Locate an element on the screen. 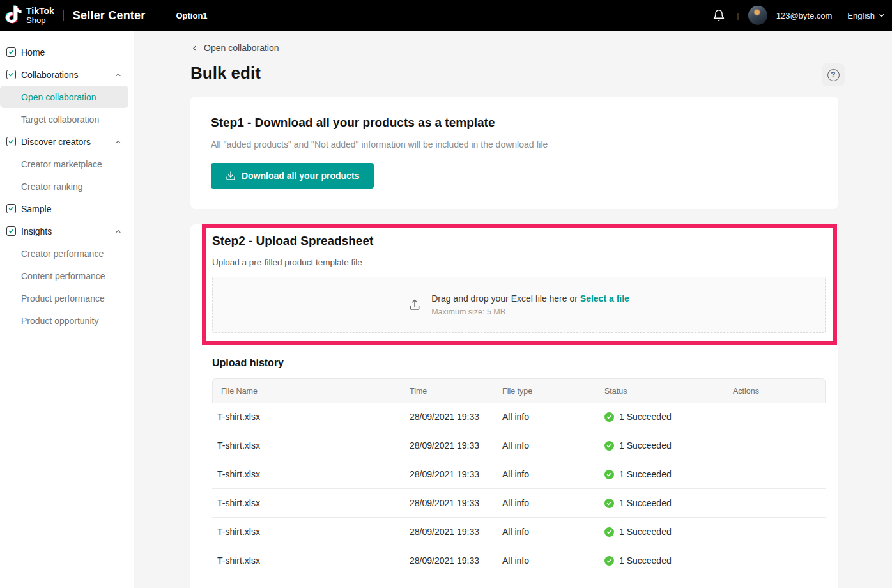 The height and width of the screenshot is (588, 892). sidebar-item-label: Creator ranking is located at coordinates (52, 187).